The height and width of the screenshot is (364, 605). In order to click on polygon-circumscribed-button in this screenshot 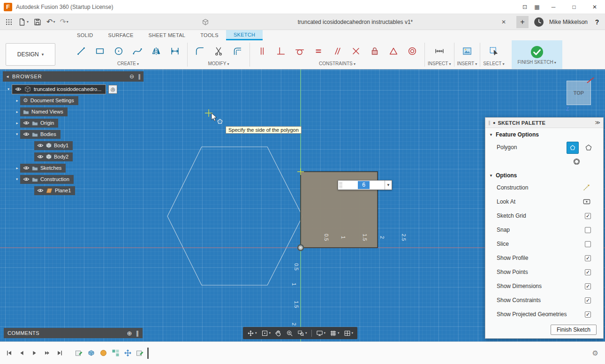, I will do `click(576, 161)`.